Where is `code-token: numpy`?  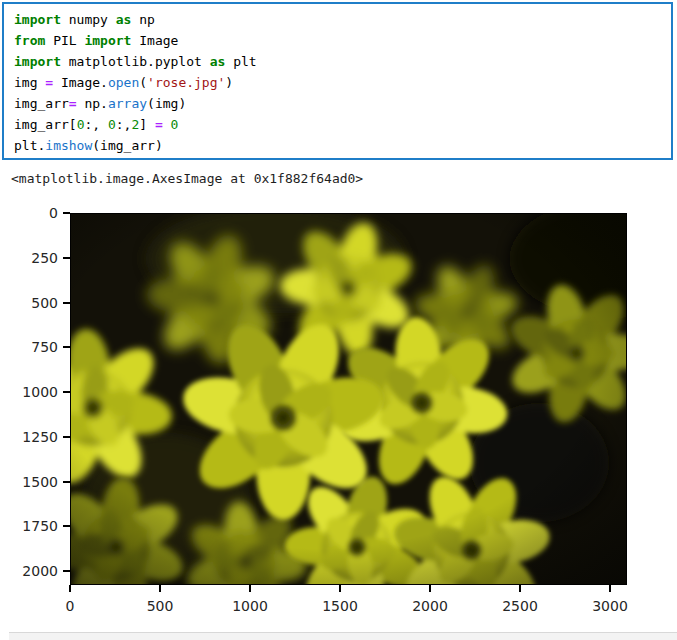 code-token: numpy is located at coordinates (88, 20).